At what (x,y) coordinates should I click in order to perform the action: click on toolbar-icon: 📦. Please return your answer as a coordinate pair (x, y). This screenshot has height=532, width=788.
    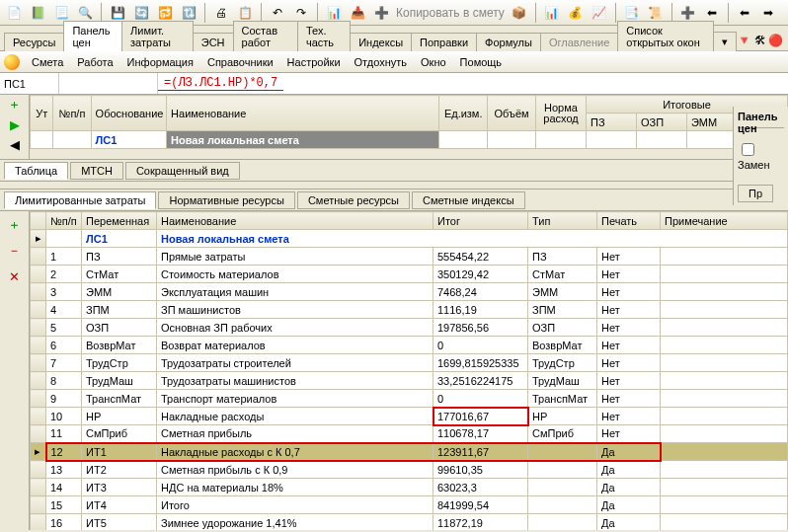
    Looking at the image, I should click on (519, 13).